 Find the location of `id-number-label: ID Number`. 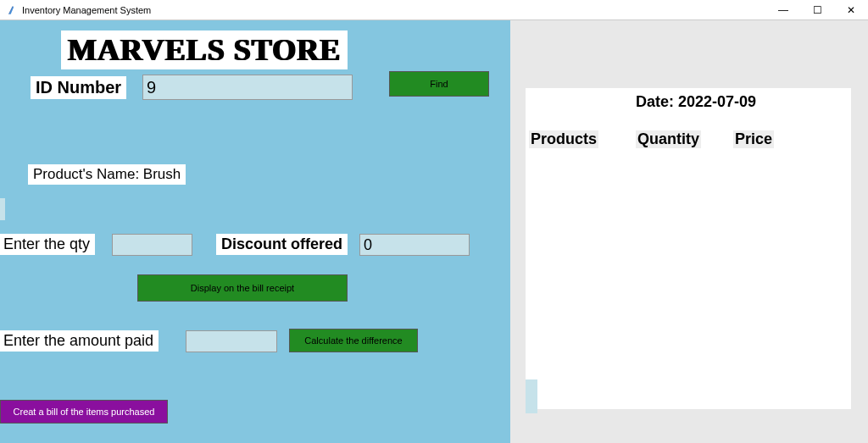

id-number-label: ID Number is located at coordinates (78, 88).